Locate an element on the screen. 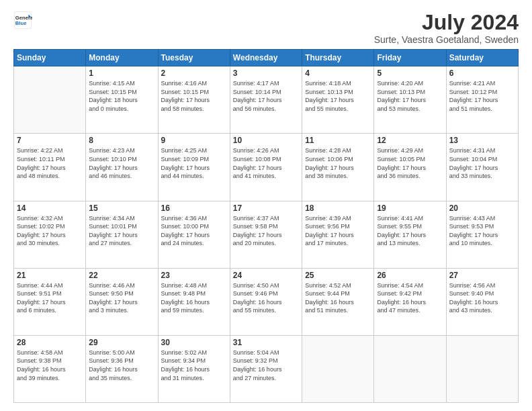  day-info: Sunrise: 4:52 AM Sunset: 9:44 PM Dayligh… is located at coordinates (338, 298).